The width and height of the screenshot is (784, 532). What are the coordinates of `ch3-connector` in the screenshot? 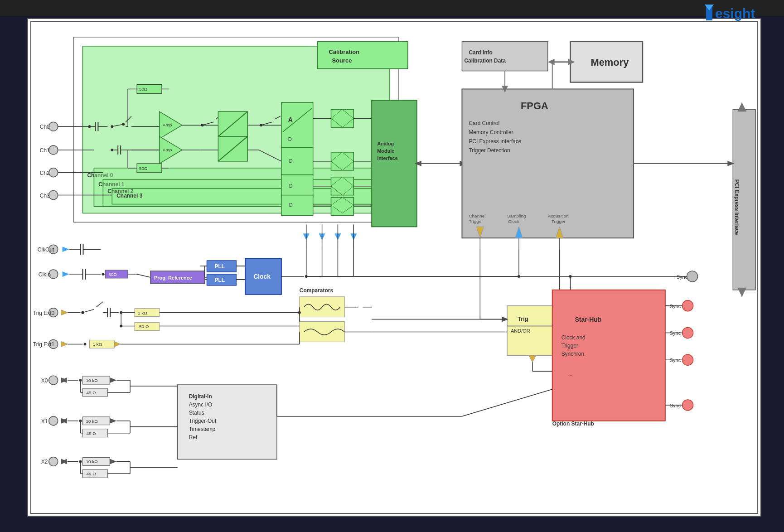 It's located at (53, 195).